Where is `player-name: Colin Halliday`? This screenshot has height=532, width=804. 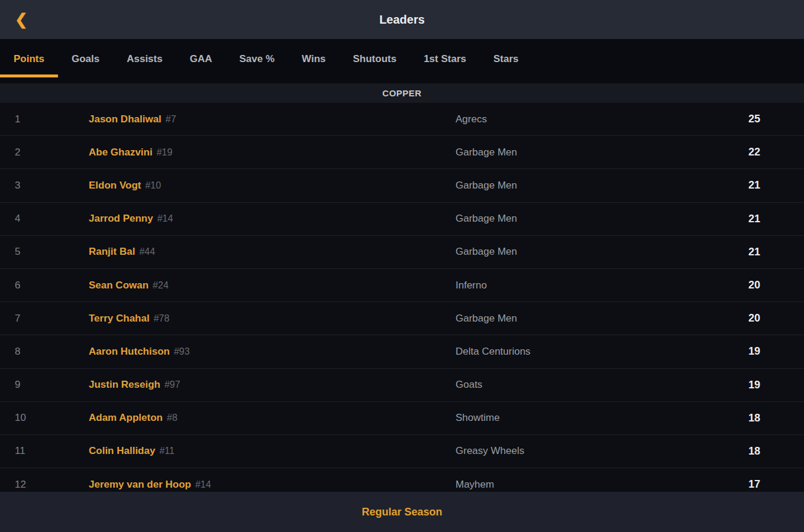
player-name: Colin Halliday is located at coordinates (122, 450).